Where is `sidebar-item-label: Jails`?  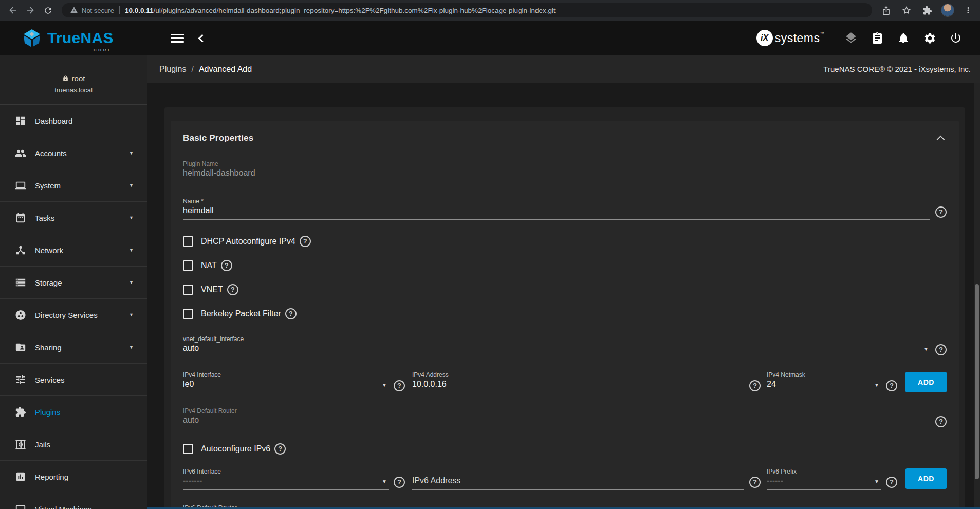
sidebar-item-label: Jails is located at coordinates (43, 445).